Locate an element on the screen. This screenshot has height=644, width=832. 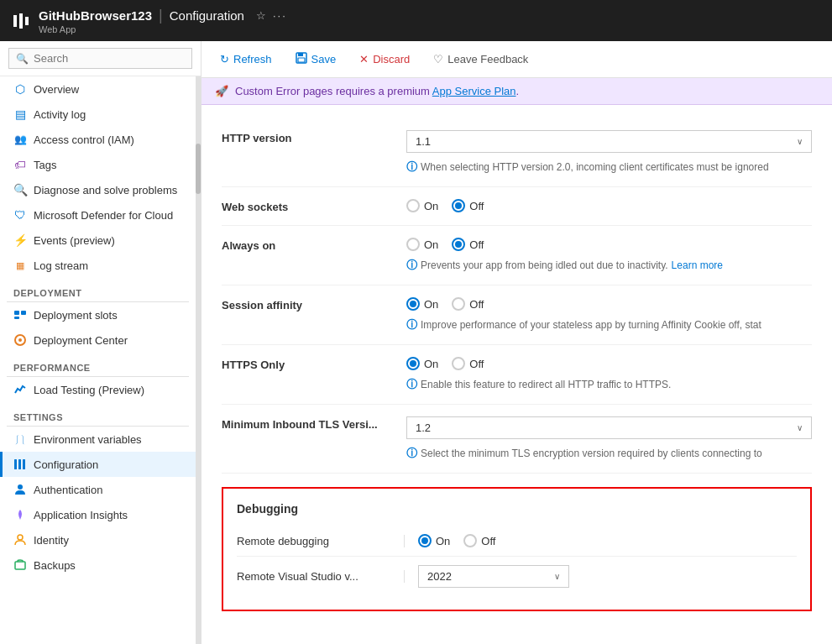
min-tls-control: 1.2 ∨ ⓘ Select the minimum TLS encryptio… is located at coordinates (610, 438).